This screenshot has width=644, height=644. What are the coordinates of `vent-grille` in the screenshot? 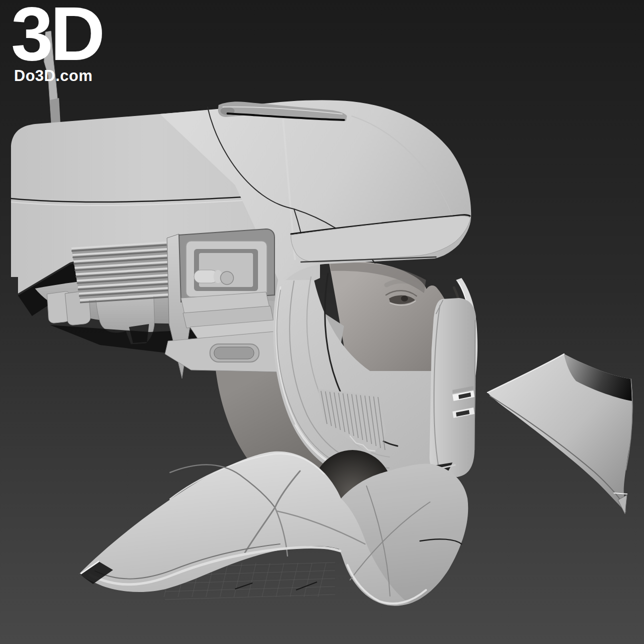 It's located at (124, 272).